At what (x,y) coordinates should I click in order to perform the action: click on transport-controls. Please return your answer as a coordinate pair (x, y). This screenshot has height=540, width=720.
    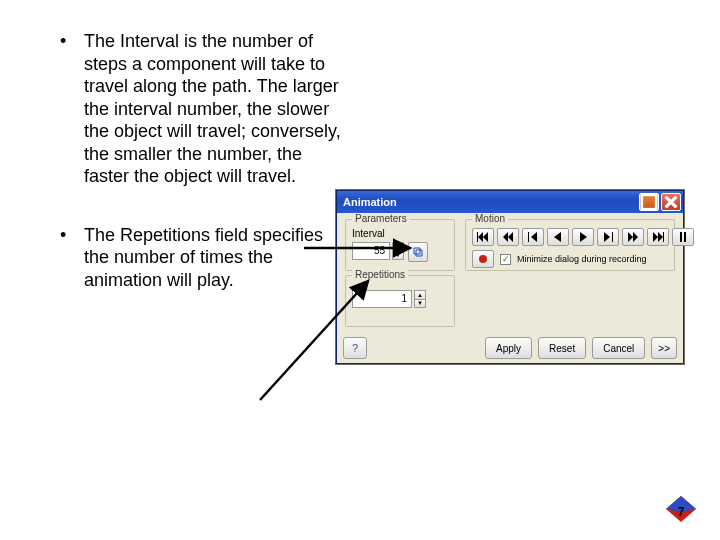
    Looking at the image, I should click on (583, 237).